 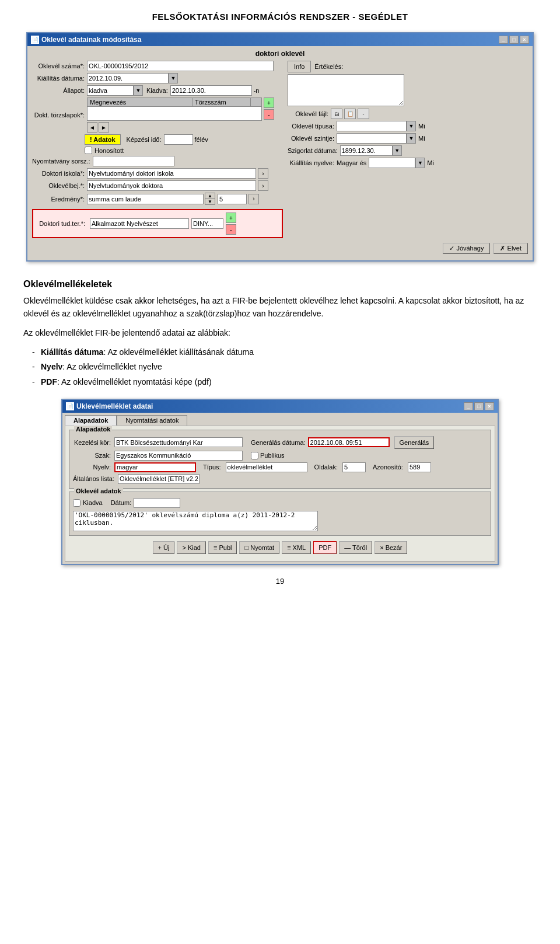 What do you see at coordinates (110, 90) in the screenshot?
I see `allapot-input` at bounding box center [110, 90].